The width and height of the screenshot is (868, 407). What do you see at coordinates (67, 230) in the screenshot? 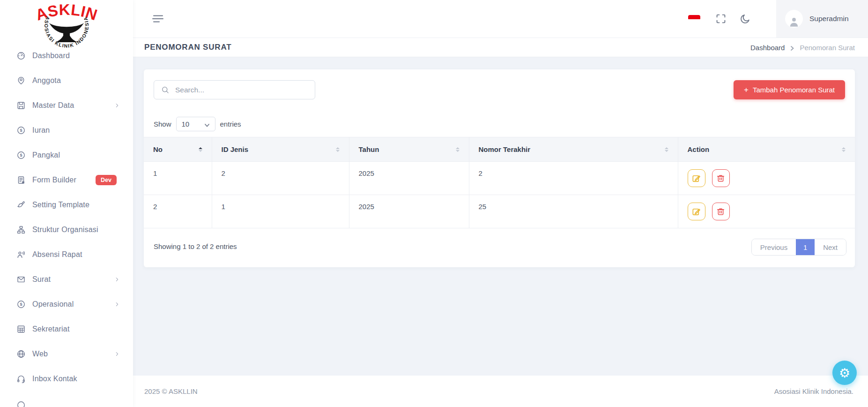
I see `sidebar-item-struktur-organisasi: Struktur Organisasi` at bounding box center [67, 230].